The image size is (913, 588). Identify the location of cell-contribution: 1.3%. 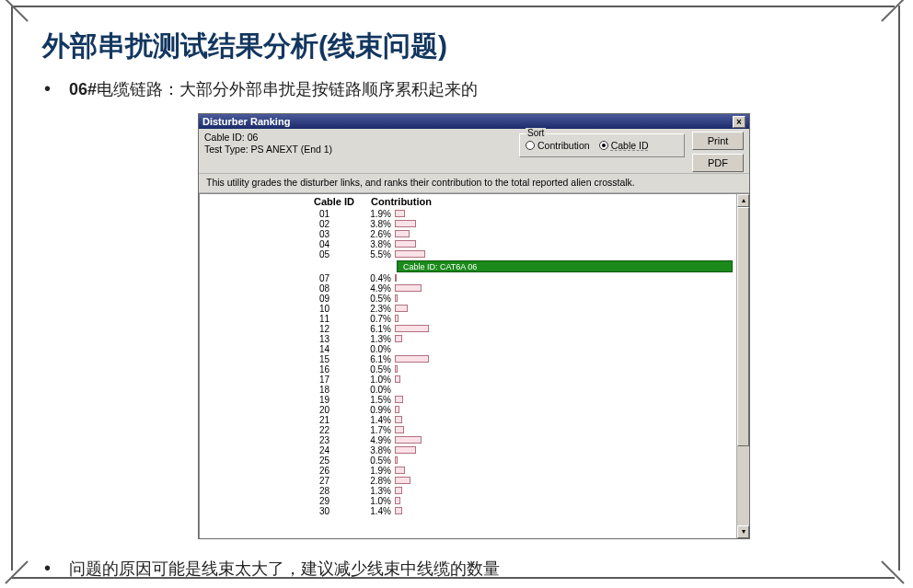
(377, 339).